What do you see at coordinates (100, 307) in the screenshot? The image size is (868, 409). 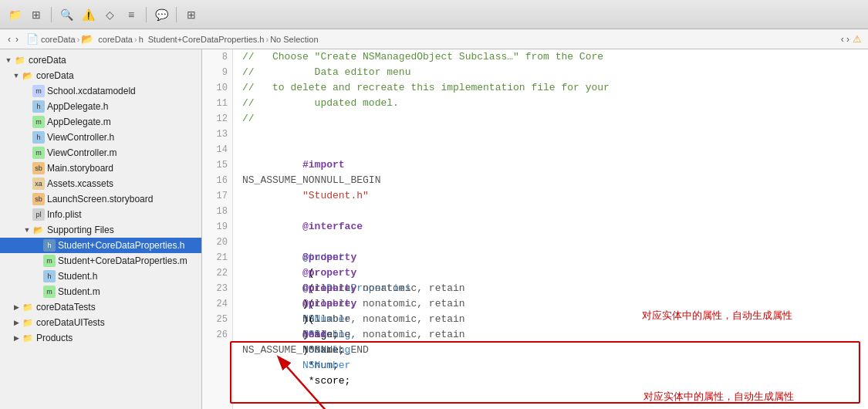 I see `sidebar-item-coredatatests: ▶ 📁 coreDataTests` at bounding box center [100, 307].